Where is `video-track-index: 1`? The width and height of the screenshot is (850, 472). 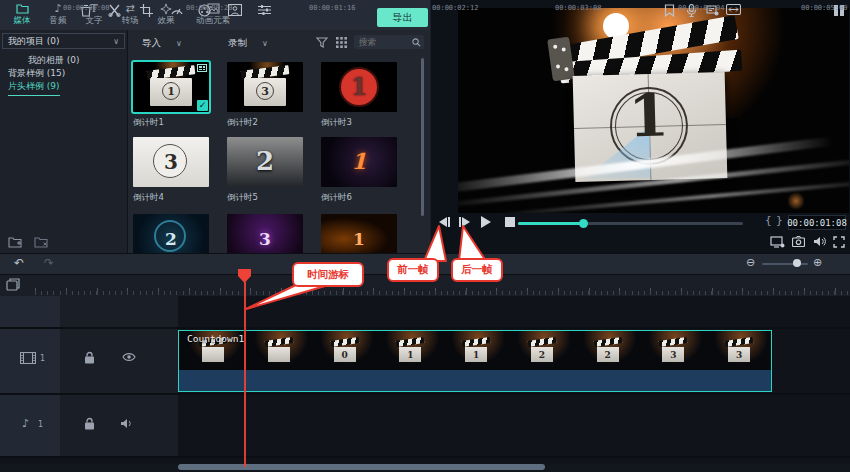 video-track-index: 1 is located at coordinates (42, 358).